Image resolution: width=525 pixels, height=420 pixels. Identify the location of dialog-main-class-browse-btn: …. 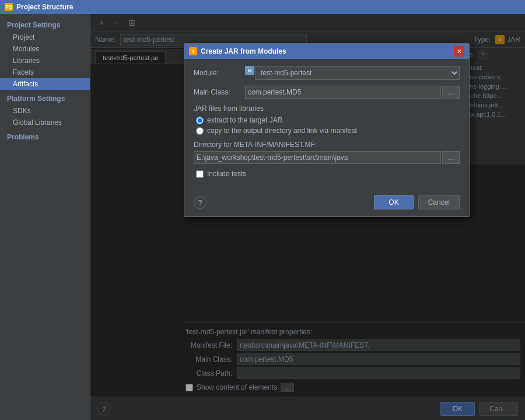
(451, 92).